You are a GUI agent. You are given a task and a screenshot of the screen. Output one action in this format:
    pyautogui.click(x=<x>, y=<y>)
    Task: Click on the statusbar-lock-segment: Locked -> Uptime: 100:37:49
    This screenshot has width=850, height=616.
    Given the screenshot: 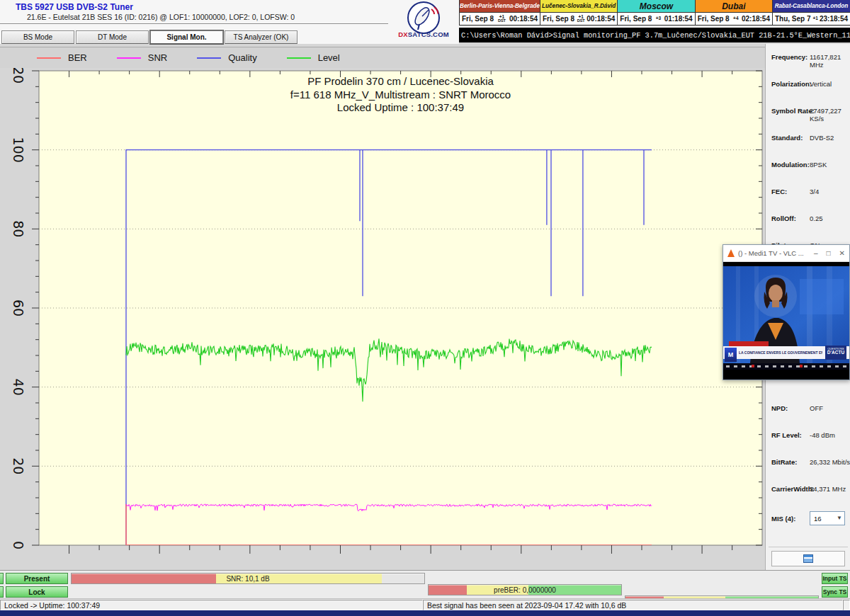 What is the action you would take?
    pyautogui.click(x=211, y=605)
    